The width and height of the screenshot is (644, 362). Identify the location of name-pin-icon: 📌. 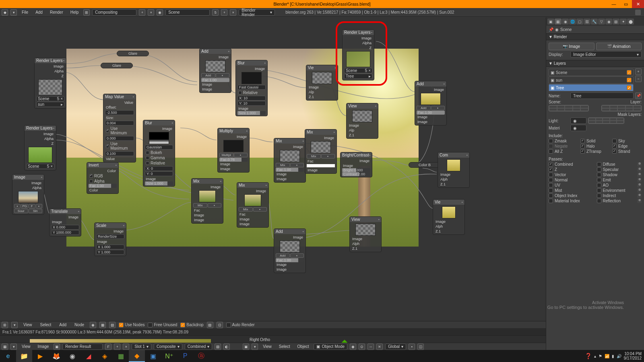
(638, 96).